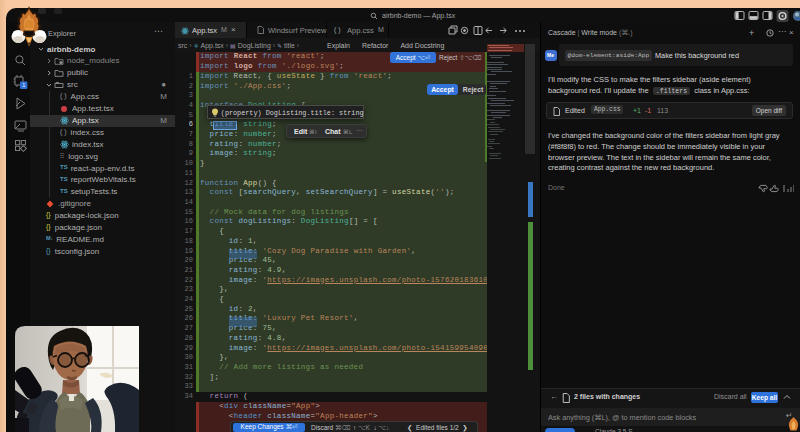  What do you see at coordinates (24, 85) in the screenshot?
I see `svg-text: 1` at bounding box center [24, 85].